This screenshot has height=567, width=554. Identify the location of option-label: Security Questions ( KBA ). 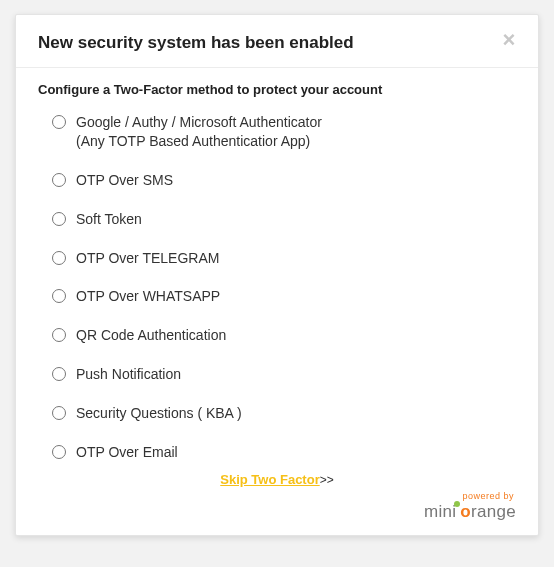
(159, 414).